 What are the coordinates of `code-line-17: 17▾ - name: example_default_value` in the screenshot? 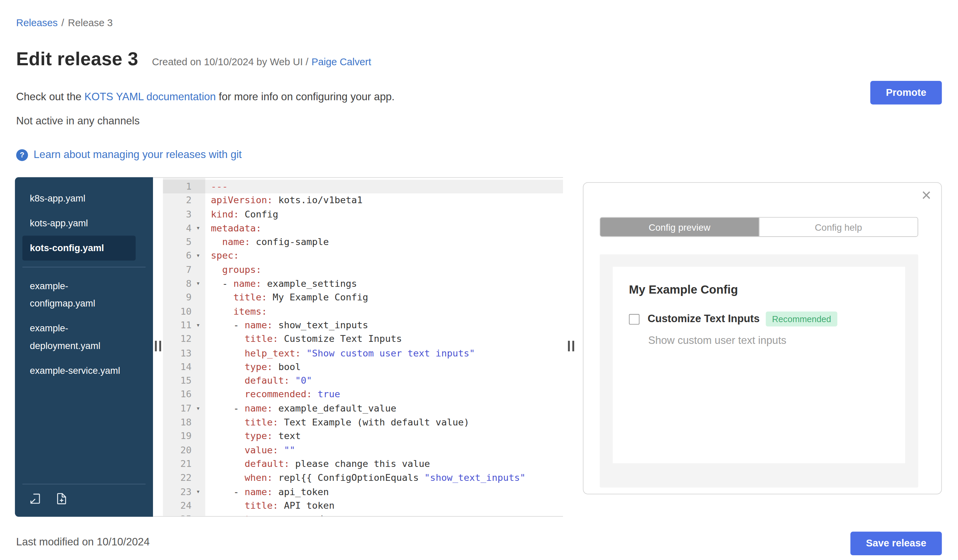 It's located at (363, 409).